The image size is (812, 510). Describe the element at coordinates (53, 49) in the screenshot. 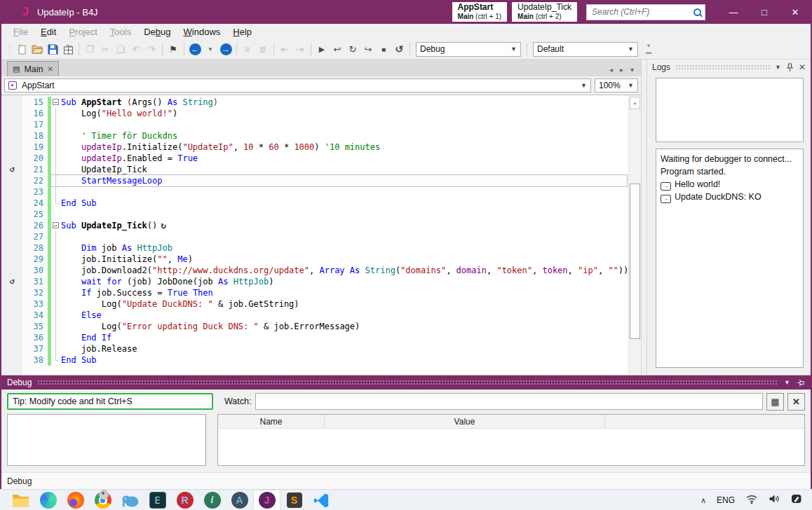

I see `save-icon` at that location.